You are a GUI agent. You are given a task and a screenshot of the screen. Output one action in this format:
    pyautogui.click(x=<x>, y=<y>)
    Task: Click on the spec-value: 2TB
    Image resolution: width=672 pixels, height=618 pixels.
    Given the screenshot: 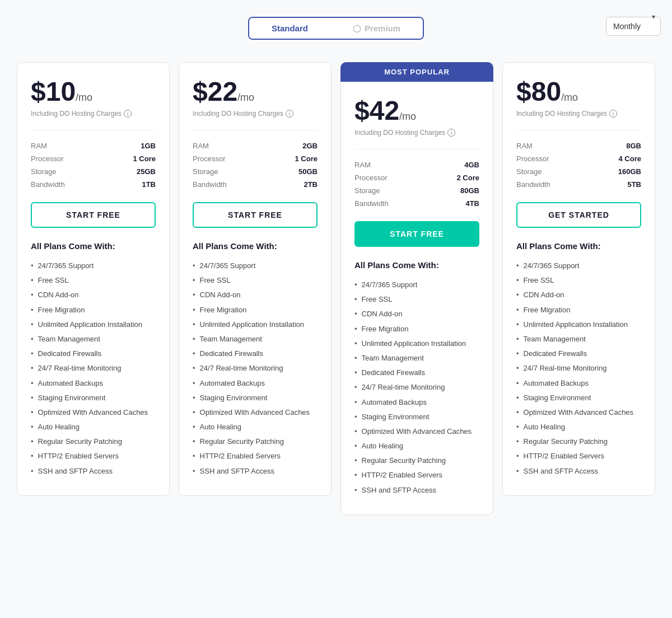 What is the action you would take?
    pyautogui.click(x=310, y=185)
    